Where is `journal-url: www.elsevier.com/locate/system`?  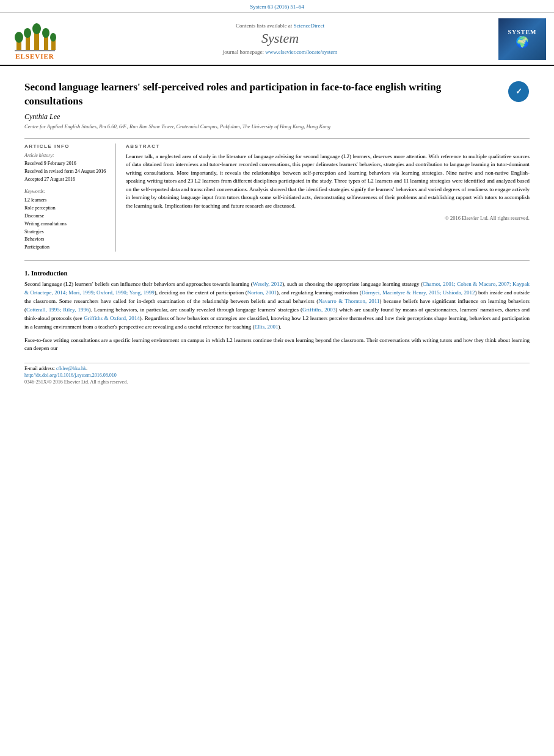 journal-url: www.elsevier.com/locate/system is located at coordinates (301, 52).